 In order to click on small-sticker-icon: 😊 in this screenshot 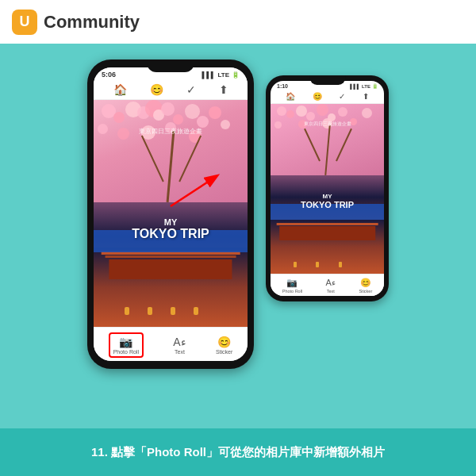, I will do `click(366, 282)`.